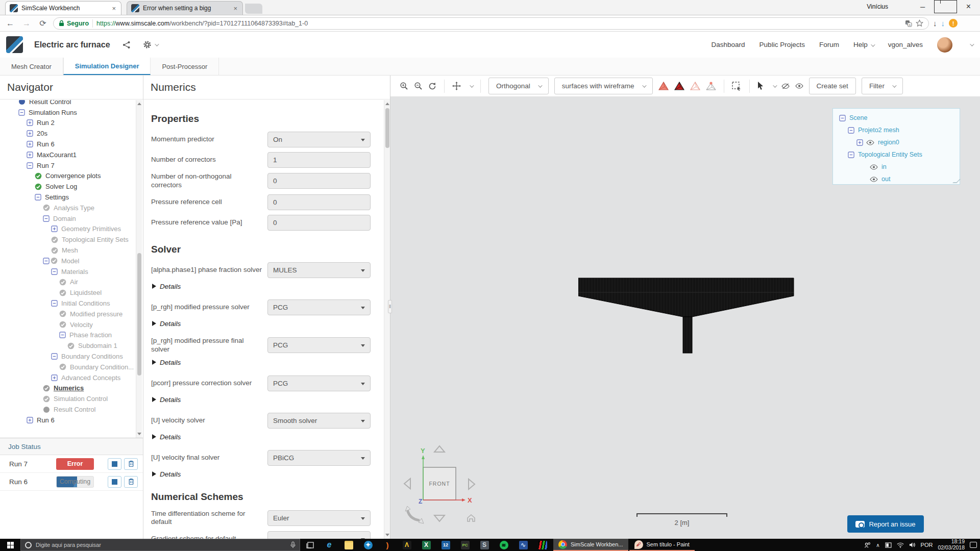 This screenshot has height=551, width=980. Describe the element at coordinates (737, 86) in the screenshot. I see `box-select-icon` at that location.